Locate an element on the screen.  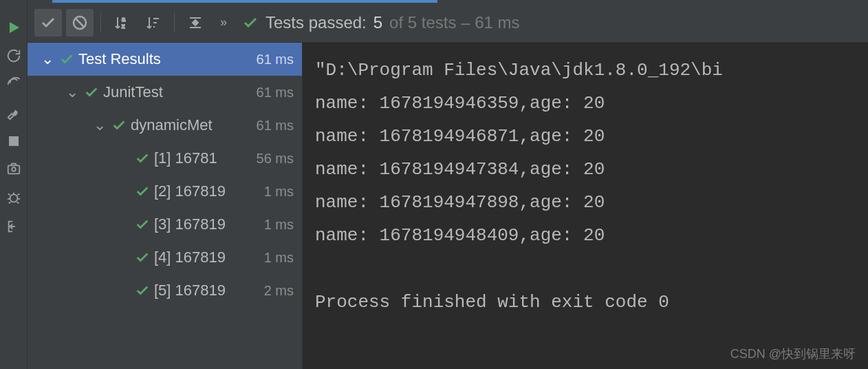
run-icon is located at coordinates (14, 28).